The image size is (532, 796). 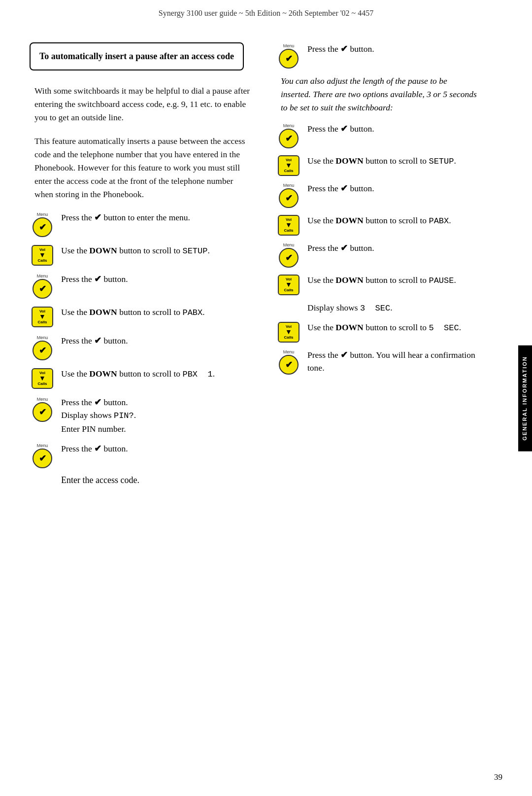 What do you see at coordinates (393, 328) in the screenshot?
I see `right-step-8-text: Use the DOWN button to scroll to 5 SEC.` at bounding box center [393, 328].